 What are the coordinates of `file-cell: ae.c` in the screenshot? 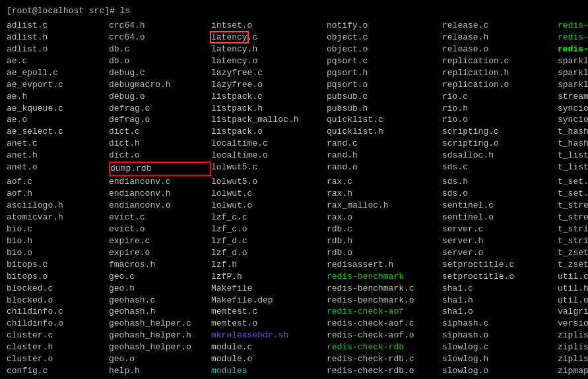 It's located at (58, 61).